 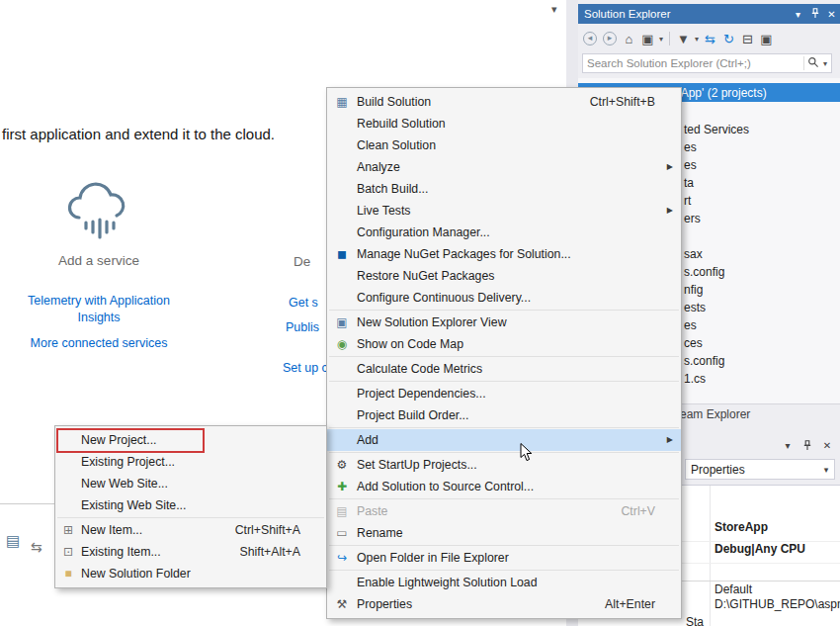 What do you see at coordinates (504, 533) in the screenshot?
I see `menu-item-rename: ▭Rename` at bounding box center [504, 533].